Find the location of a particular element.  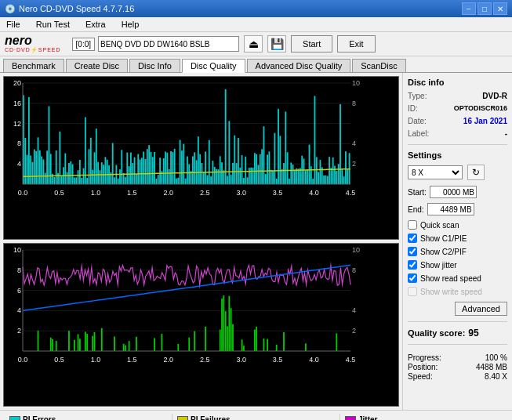

pi-errors-group: PI Errors Average: 0.92 Maximum: 10 Tota… is located at coordinates (89, 417).